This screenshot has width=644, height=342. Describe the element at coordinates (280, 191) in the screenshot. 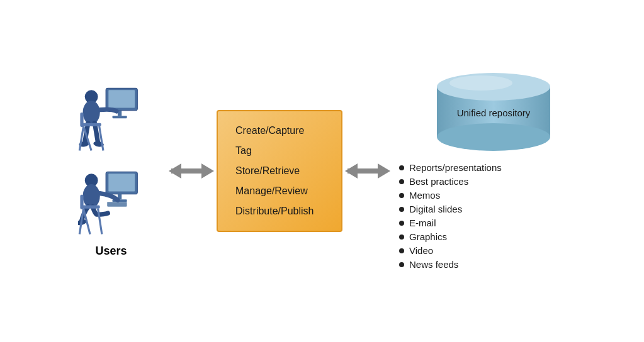

I see `process-item-3: Manage/Review` at that location.